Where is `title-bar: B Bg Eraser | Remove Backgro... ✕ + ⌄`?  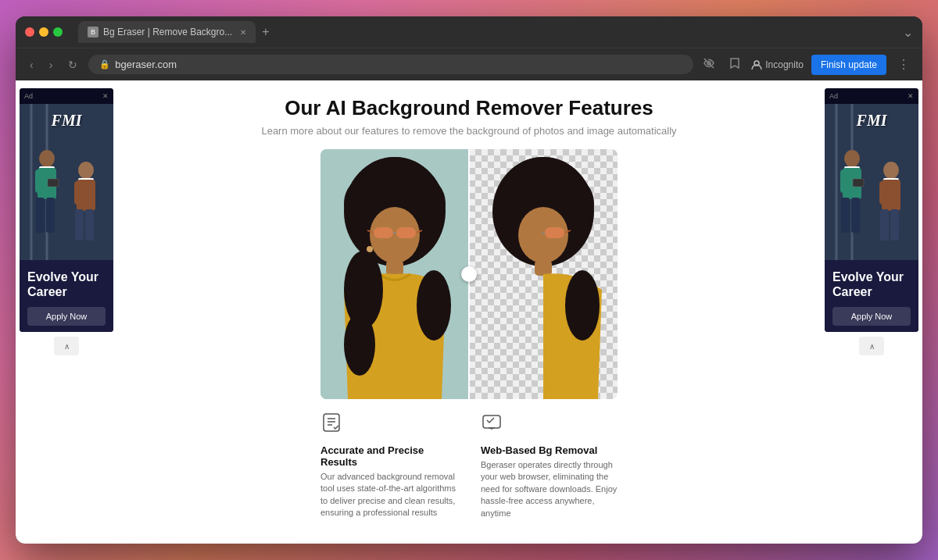 title-bar: B Bg Eraser | Remove Backgro... ✕ + ⌄ is located at coordinates (469, 32).